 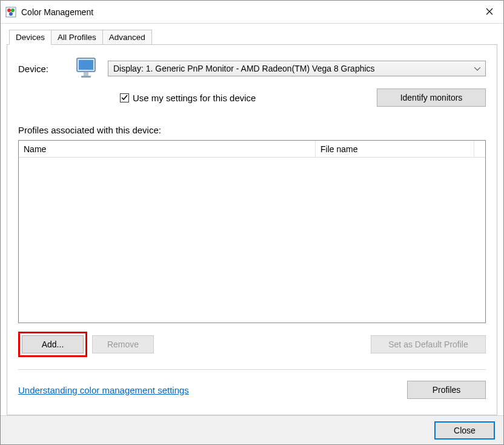 What do you see at coordinates (477, 69) in the screenshot?
I see `chevron-down-icon` at bounding box center [477, 69].